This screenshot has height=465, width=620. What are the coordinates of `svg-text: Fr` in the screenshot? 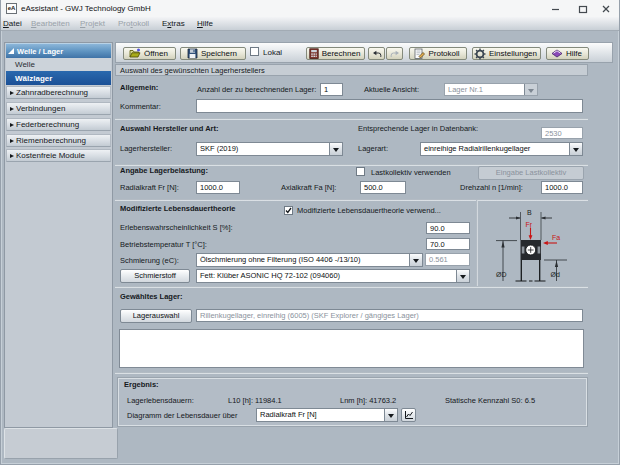 It's located at (530, 224).